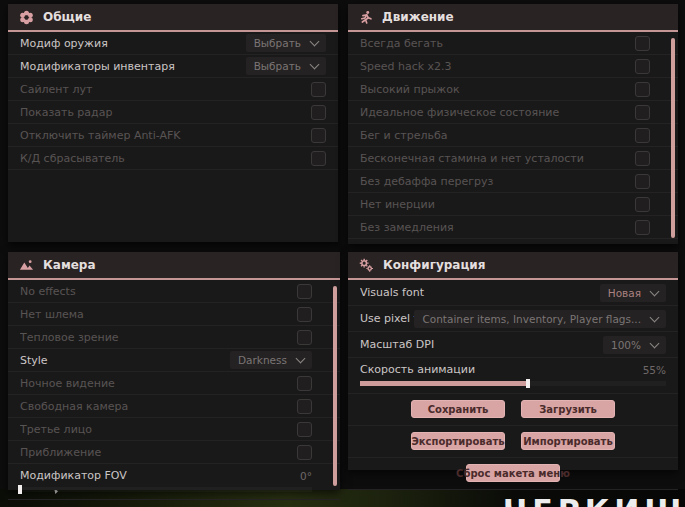  What do you see at coordinates (174, 266) in the screenshot?
I see `panel-camera-header: Камера` at bounding box center [174, 266].